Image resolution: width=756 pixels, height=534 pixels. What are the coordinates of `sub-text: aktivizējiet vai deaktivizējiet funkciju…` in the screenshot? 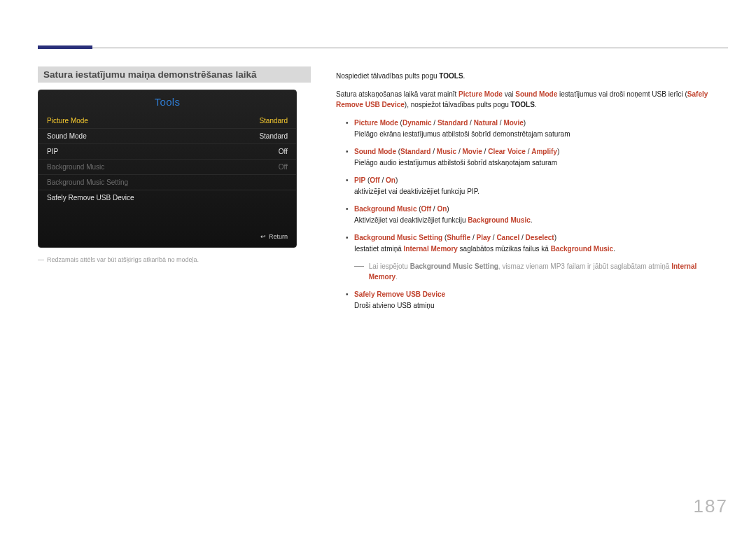 It's located at (541, 192).